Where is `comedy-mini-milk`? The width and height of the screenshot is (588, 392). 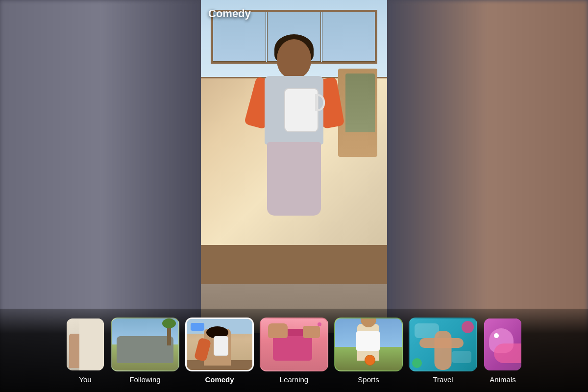 comedy-mini-milk is located at coordinates (221, 346).